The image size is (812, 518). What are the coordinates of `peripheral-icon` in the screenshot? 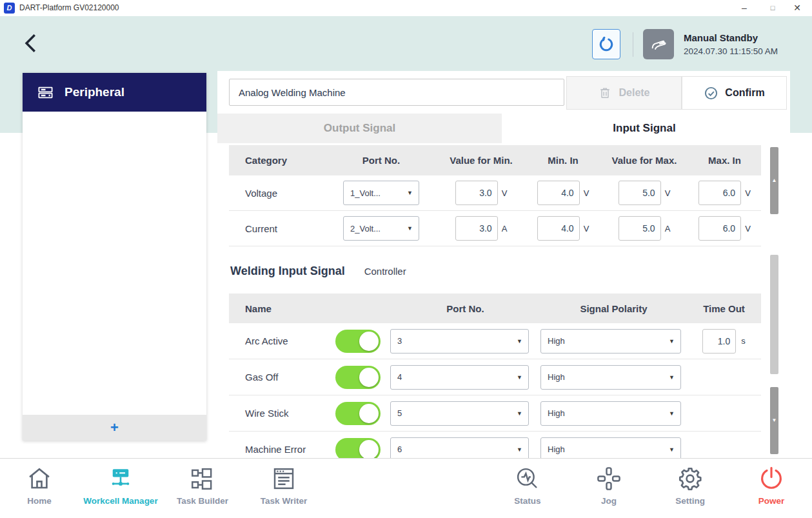 It's located at (45, 93).